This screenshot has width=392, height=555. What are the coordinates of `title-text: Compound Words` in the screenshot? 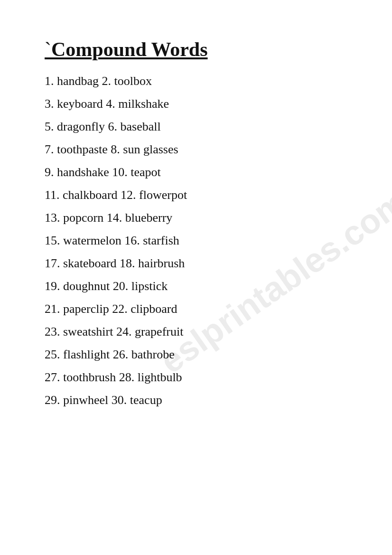 It's located at (130, 49).